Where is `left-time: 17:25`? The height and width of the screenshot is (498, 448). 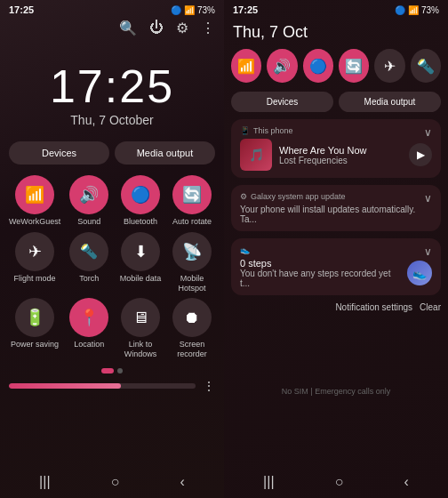 left-time: 17:25 is located at coordinates (112, 86).